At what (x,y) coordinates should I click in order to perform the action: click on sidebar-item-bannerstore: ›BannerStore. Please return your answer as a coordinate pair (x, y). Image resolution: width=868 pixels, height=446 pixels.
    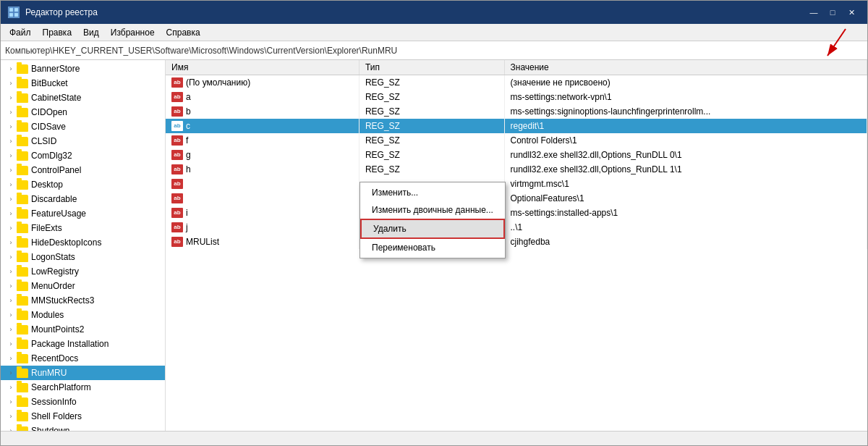
    Looking at the image, I should click on (82, 69).